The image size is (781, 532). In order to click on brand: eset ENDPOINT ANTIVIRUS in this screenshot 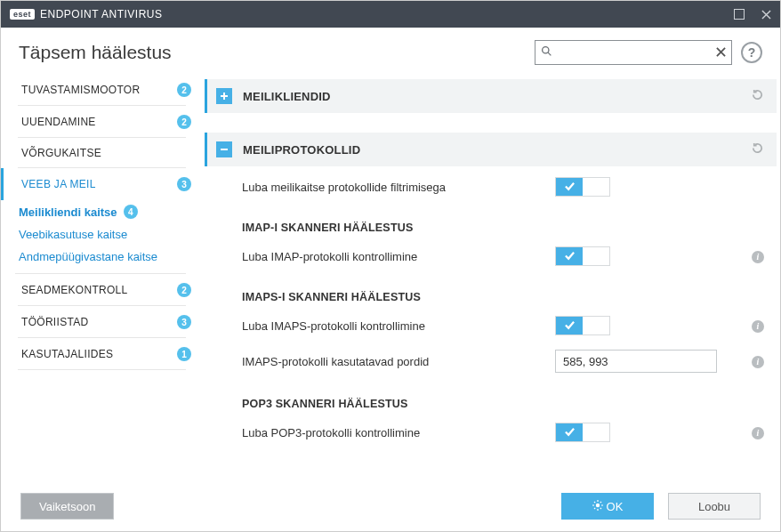, I will do `click(85, 14)`.